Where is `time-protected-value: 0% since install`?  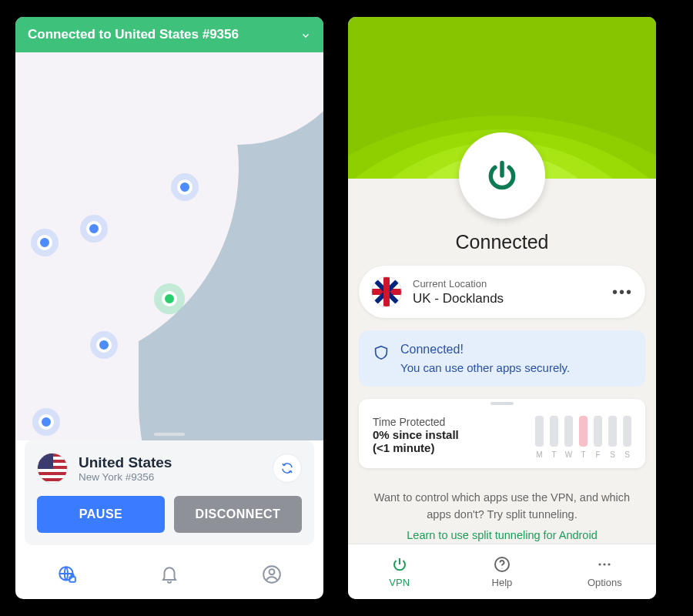
time-protected-value: 0% since install is located at coordinates (416, 434).